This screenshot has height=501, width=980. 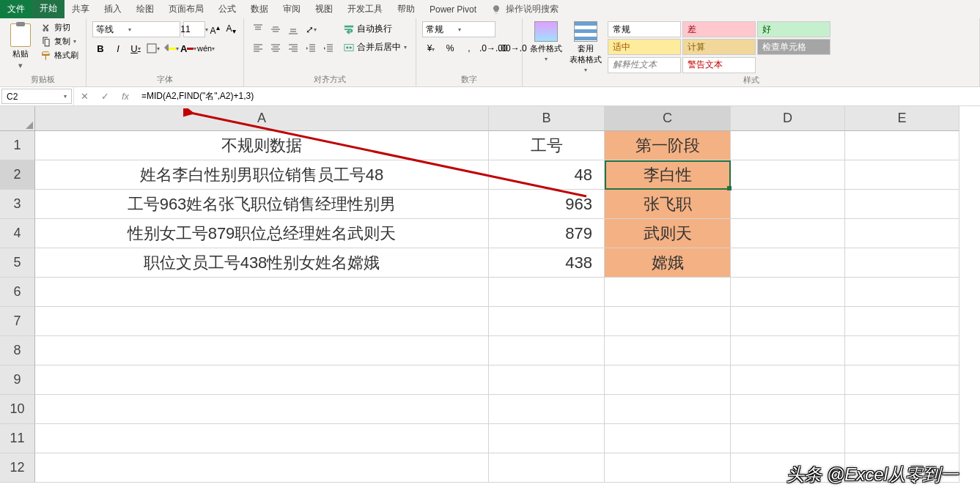 I want to click on col-header-E: E, so click(x=902, y=119).